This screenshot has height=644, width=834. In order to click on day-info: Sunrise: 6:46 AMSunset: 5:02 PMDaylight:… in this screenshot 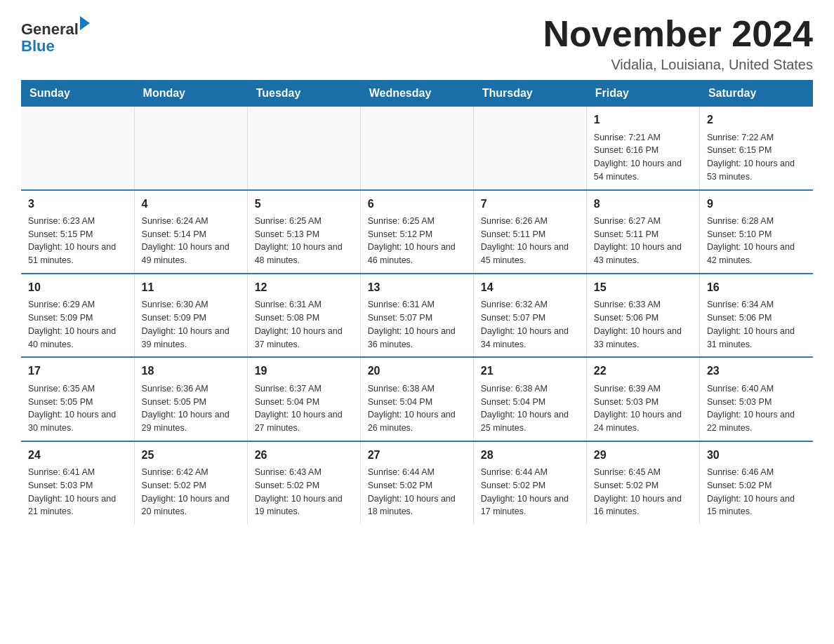, I will do `click(757, 492)`.